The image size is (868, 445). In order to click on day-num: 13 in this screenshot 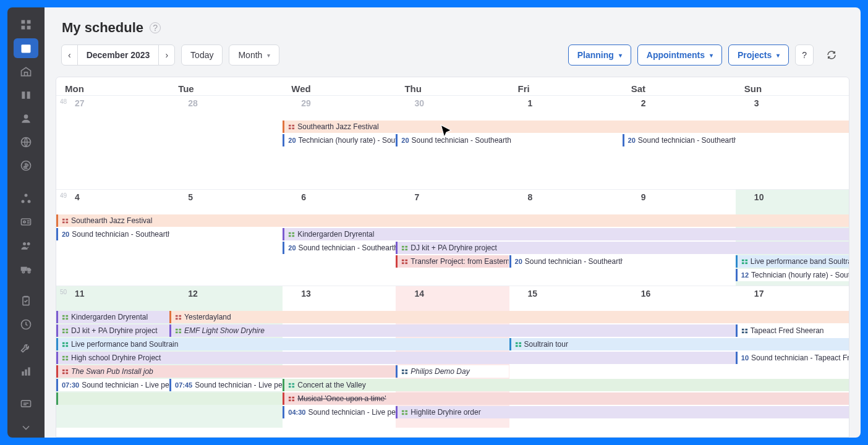, I will do `click(306, 294)`.